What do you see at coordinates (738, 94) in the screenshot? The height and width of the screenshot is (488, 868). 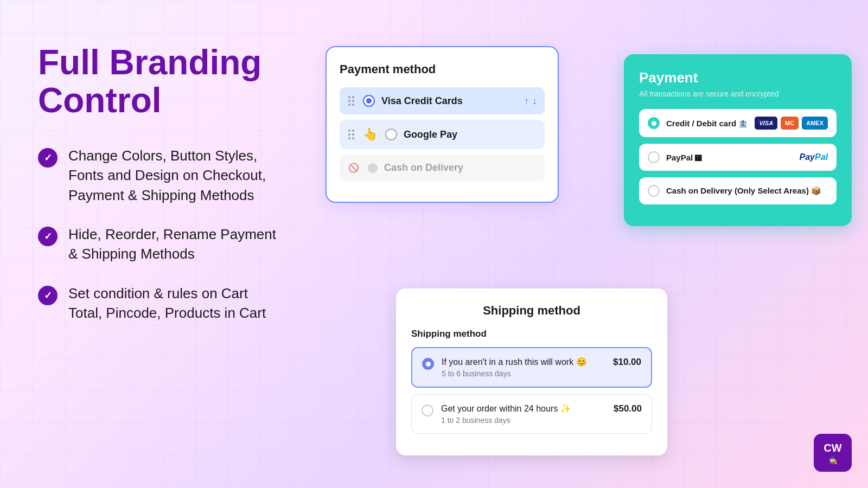 I see `payment-teal-subtitle: All transactions are secure and encrypte…` at bounding box center [738, 94].